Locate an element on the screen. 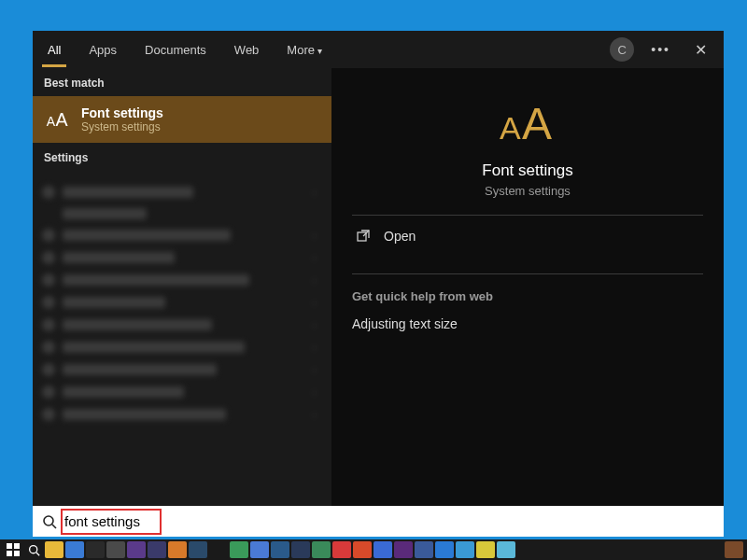 This screenshot has width=747, height=560. divider is located at coordinates (528, 274).